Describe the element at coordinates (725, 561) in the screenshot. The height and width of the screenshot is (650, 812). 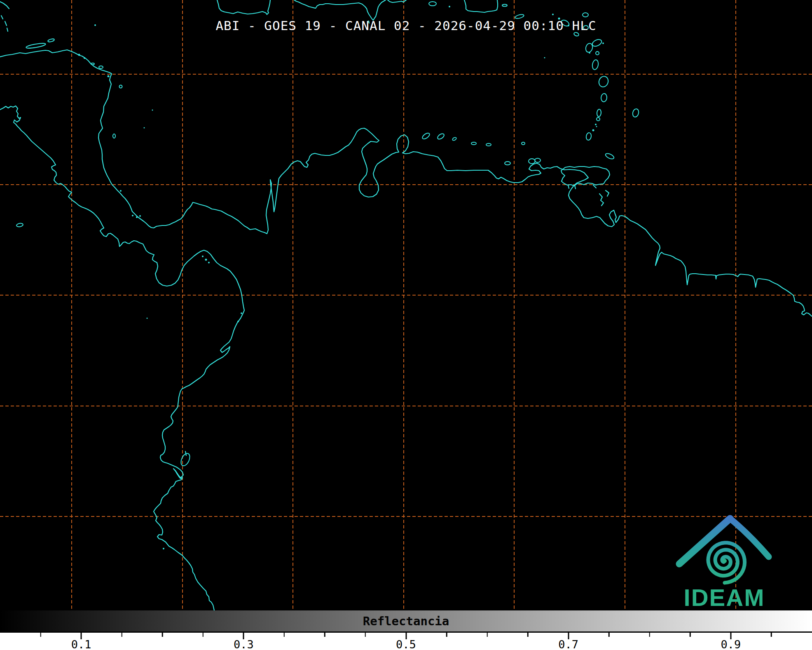
I see `logo-spiral-eye` at that location.